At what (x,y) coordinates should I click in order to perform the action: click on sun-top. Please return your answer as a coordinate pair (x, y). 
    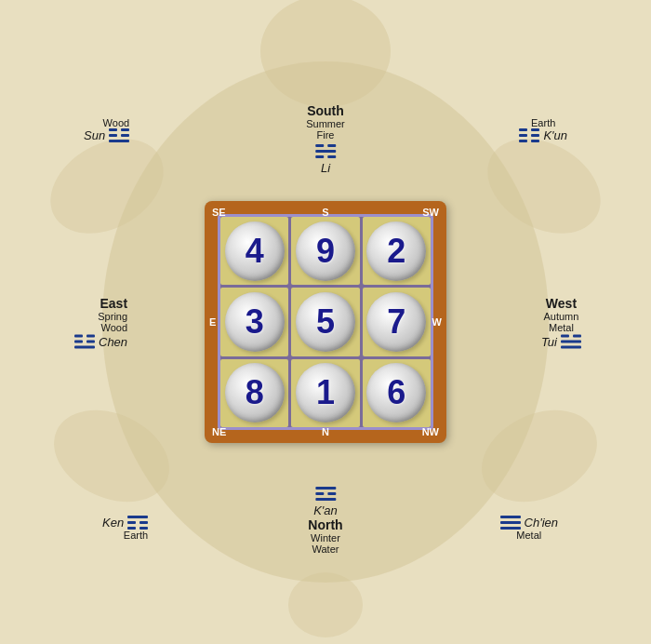
    Looking at the image, I should click on (119, 130).